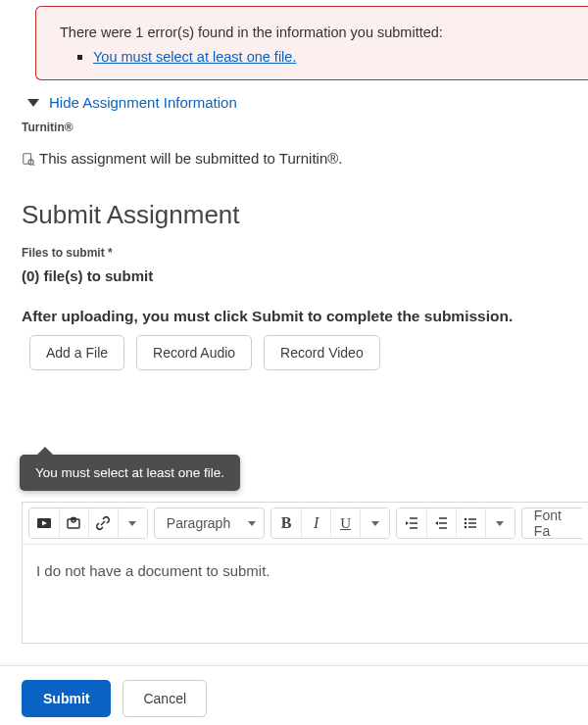 The width and height of the screenshot is (588, 725). I want to click on file-count: (0) file(s) to submit, so click(305, 276).